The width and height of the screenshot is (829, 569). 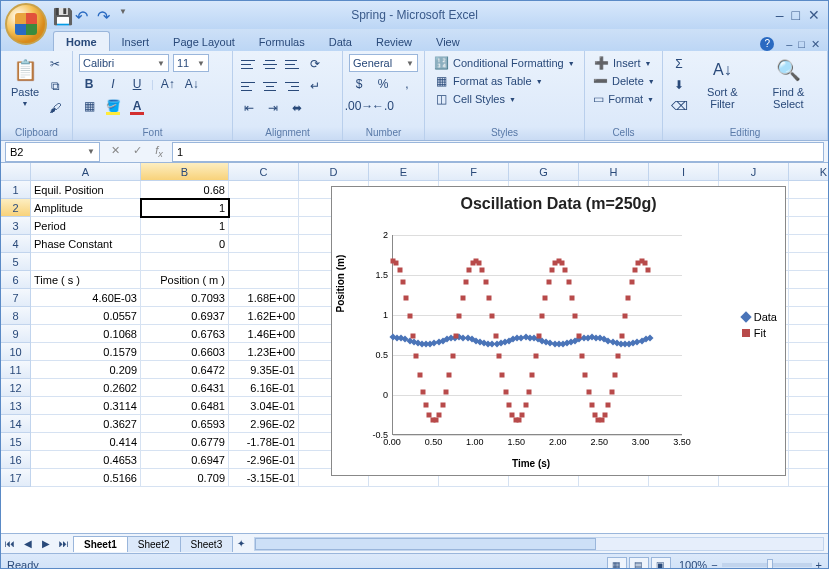 What do you see at coordinates (624, 63) in the screenshot?
I see `insert-cells-button: ➕Insert ▼` at bounding box center [624, 63].